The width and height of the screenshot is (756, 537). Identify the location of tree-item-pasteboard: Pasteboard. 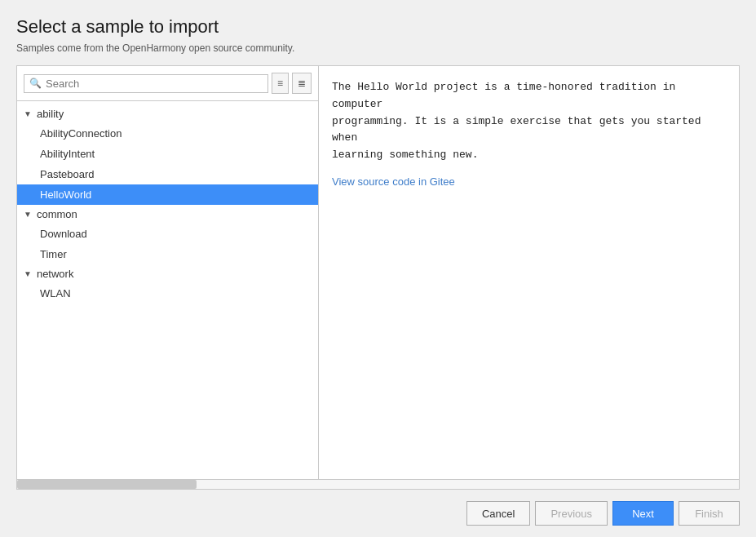
(168, 175).